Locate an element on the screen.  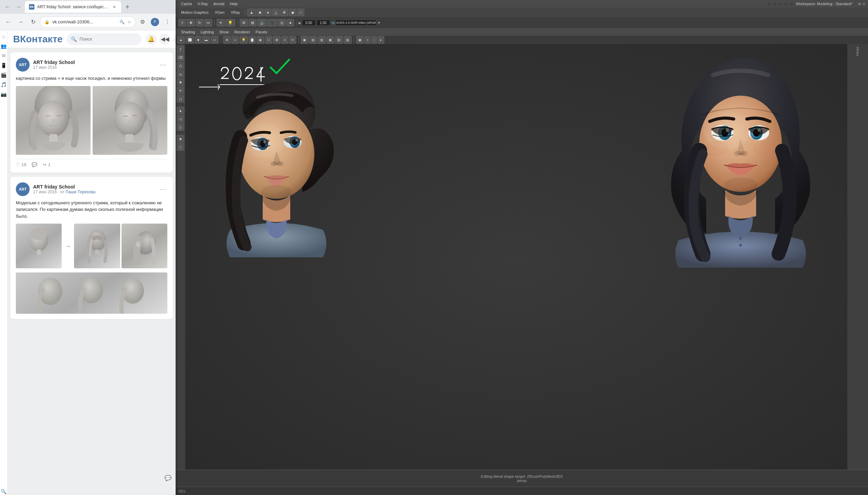
cam-wire: ⬜ is located at coordinates (190, 40).